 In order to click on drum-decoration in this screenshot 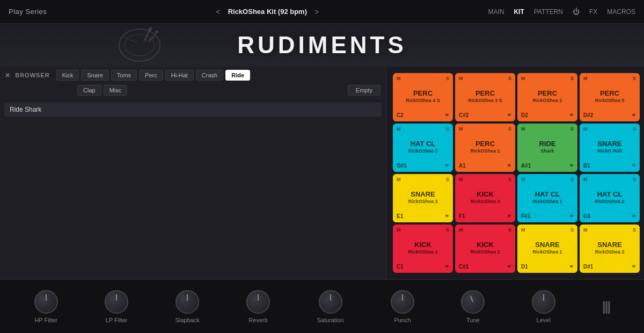, I will do `click(140, 45)`.